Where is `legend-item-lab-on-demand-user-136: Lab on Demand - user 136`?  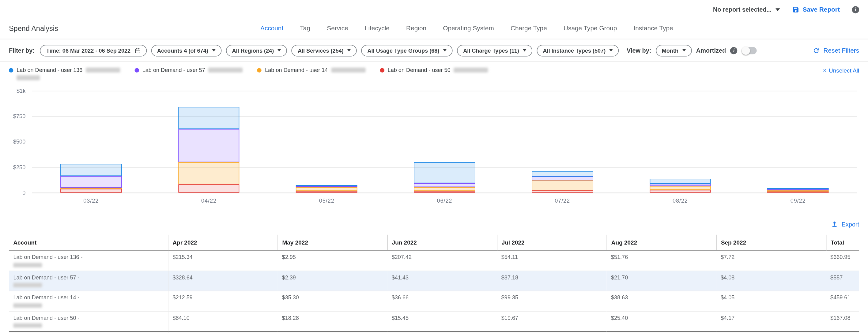 legend-item-lab-on-demand-user-136: Lab on Demand - user 136 is located at coordinates (64, 73).